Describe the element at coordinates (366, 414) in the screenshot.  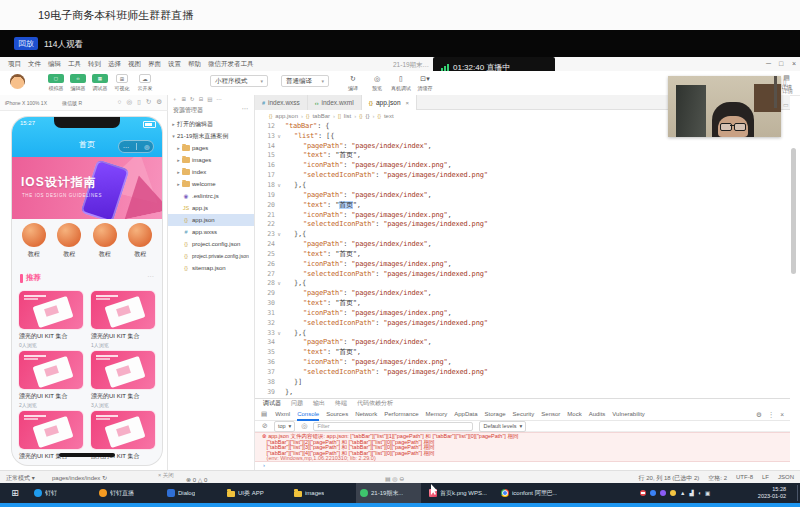
I see `devtools-tab-network: Network` at that location.